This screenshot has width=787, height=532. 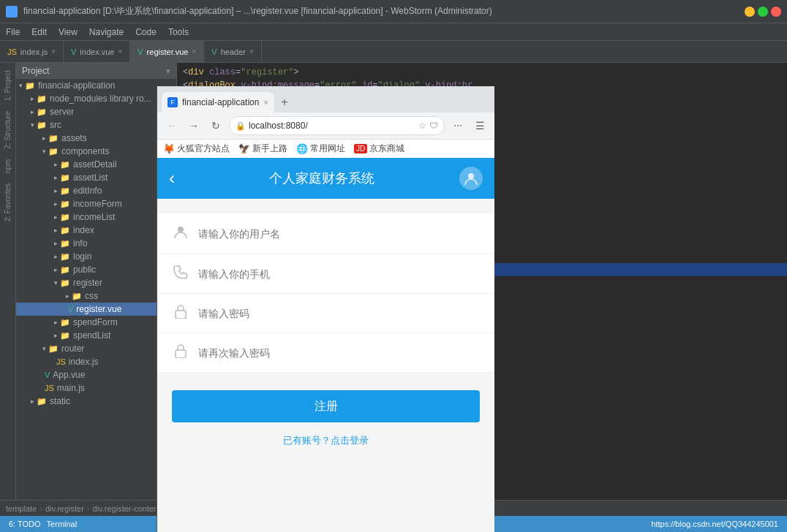 What do you see at coordinates (216, 126) in the screenshot?
I see `reload-button: ↻` at bounding box center [216, 126].